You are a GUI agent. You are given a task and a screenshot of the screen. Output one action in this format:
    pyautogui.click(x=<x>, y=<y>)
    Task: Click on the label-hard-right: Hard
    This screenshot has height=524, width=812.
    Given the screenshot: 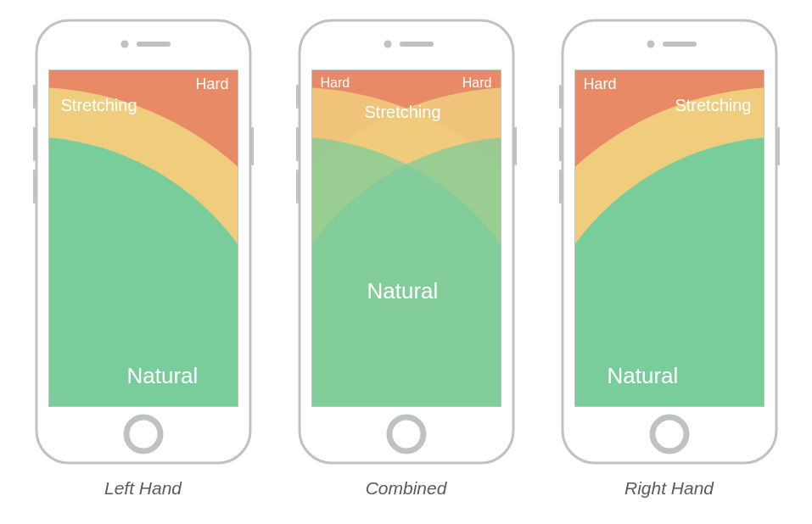 What is the action you would take?
    pyautogui.click(x=601, y=85)
    